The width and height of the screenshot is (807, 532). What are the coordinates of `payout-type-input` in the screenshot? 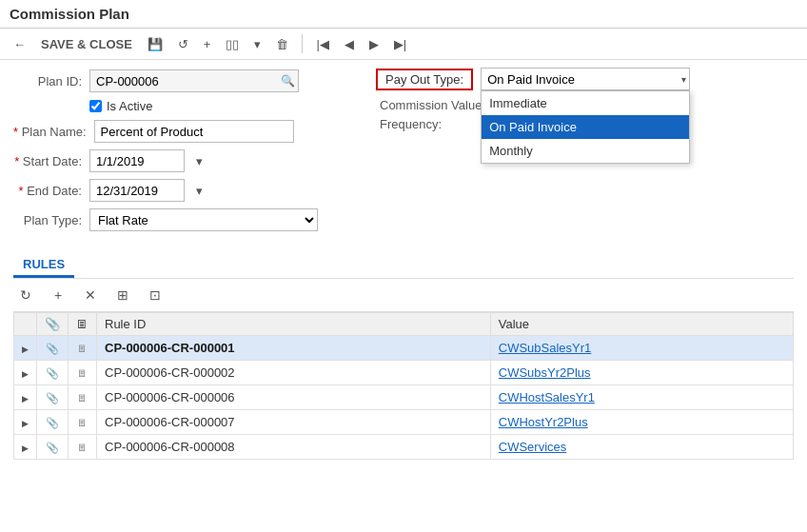 It's located at (585, 79).